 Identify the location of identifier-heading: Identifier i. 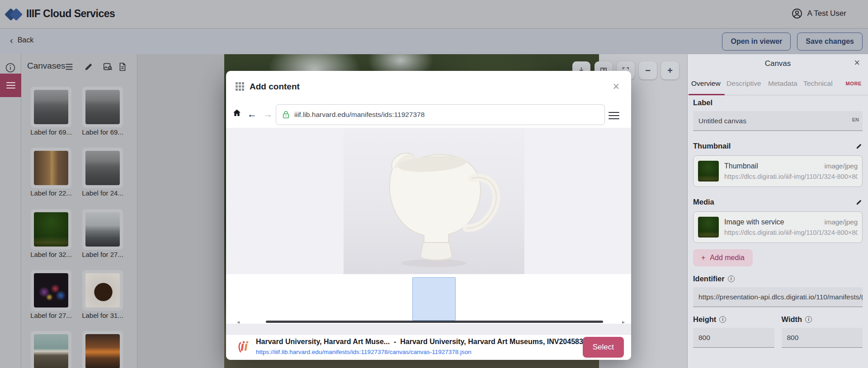
(714, 279).